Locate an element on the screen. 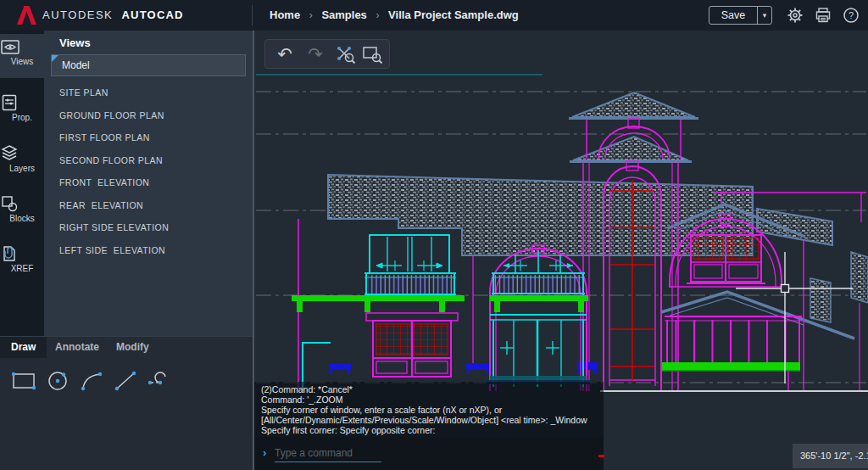 Image resolution: width=868 pixels, height=470 pixels. arc-tool-icon is located at coordinates (92, 381).